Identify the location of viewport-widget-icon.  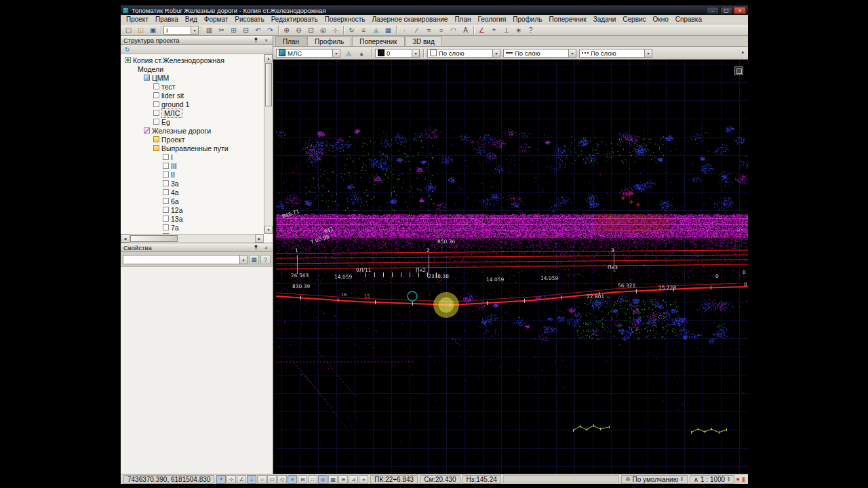
(739, 70).